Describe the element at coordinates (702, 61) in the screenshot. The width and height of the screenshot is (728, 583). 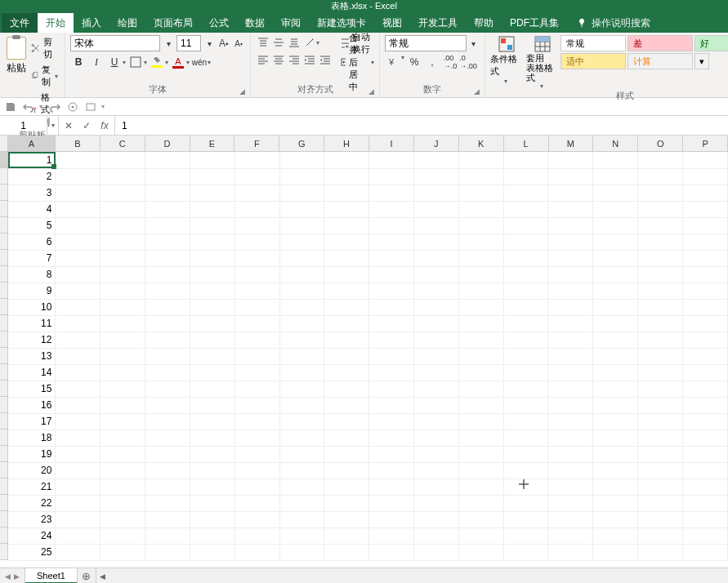
I see `style-more: ▾` at that location.